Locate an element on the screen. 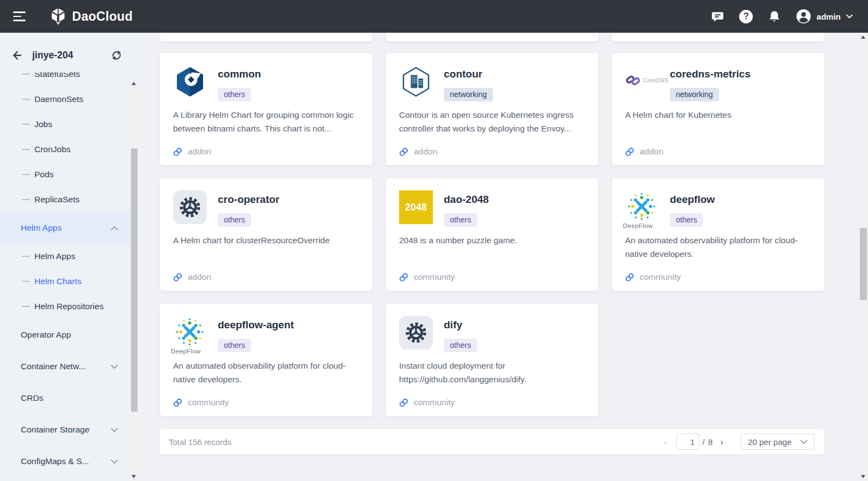 Image resolution: width=868 pixels, height=481 pixels. chart-card-deepflow-agent: DeepFlow deepflow-agent others An automa… is located at coordinates (266, 360).